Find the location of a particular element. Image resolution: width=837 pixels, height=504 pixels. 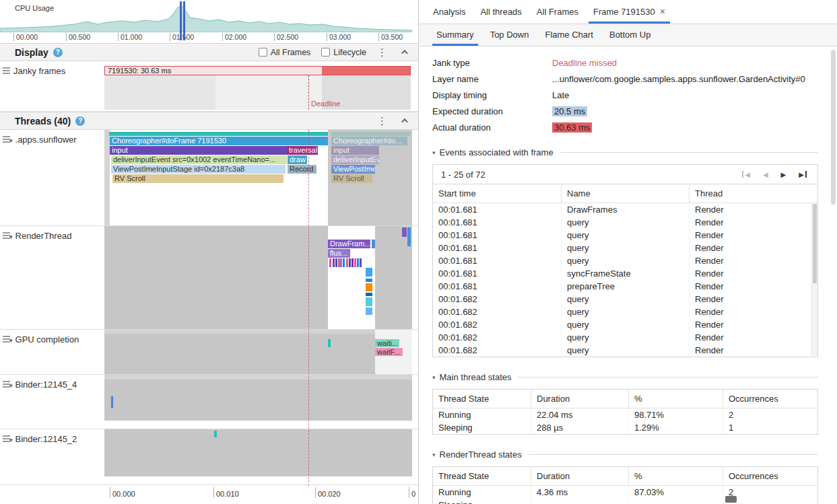

thread-track-render: DrawFram...flus... is located at coordinates (259, 277).